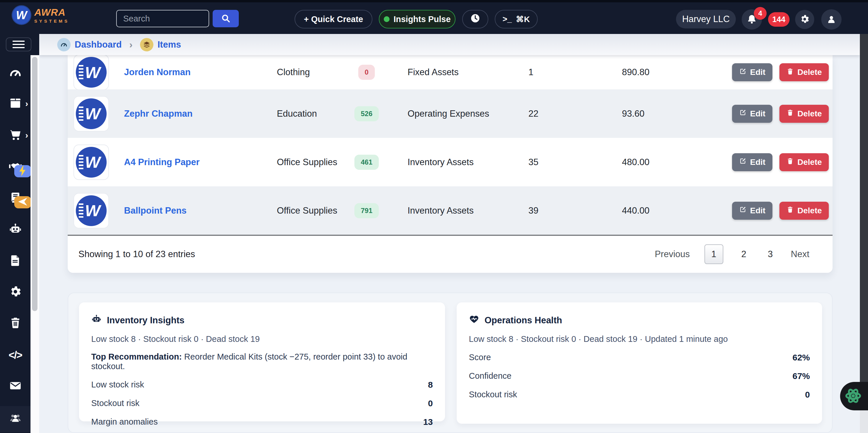 This screenshot has width=868, height=433. I want to click on search-button, so click(226, 19).